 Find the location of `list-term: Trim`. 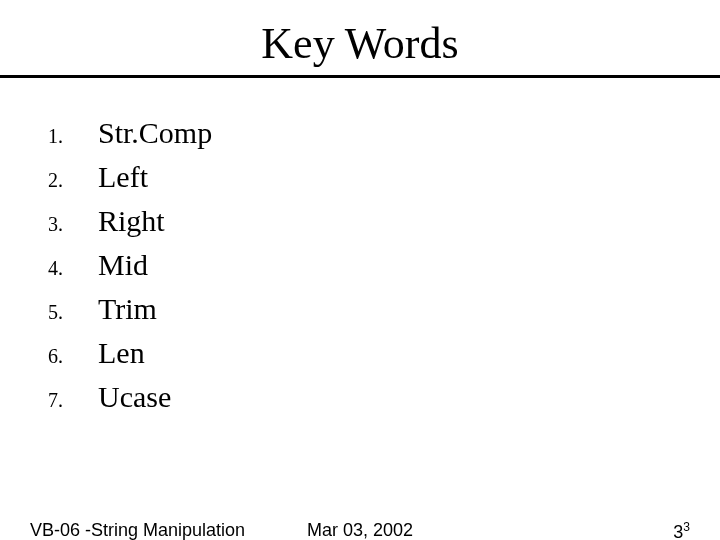

list-term: Trim is located at coordinates (128, 309).